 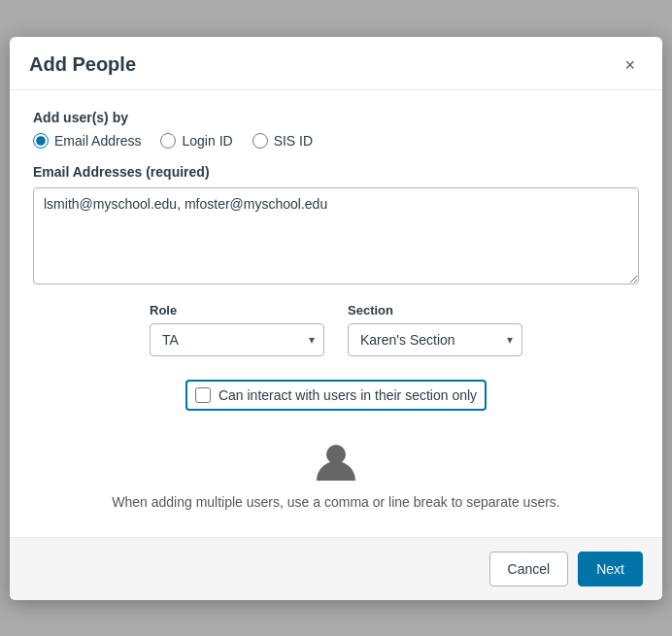 I want to click on info-text: When adding multiple users, use a comma …, so click(x=336, y=502).